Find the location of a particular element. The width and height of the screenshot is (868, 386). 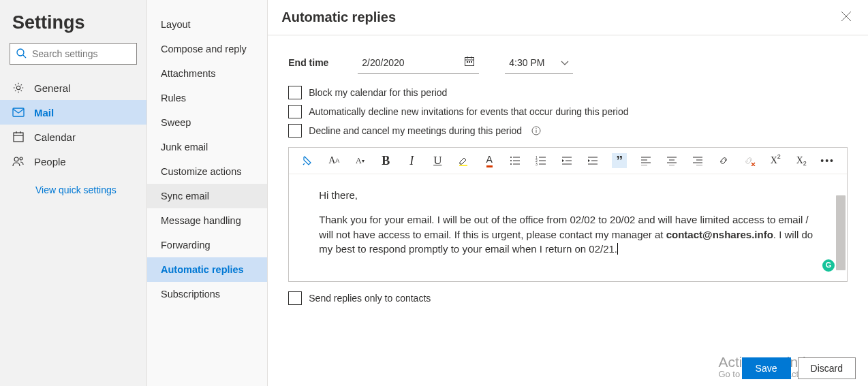

nav-label: Calendar is located at coordinates (55, 138).